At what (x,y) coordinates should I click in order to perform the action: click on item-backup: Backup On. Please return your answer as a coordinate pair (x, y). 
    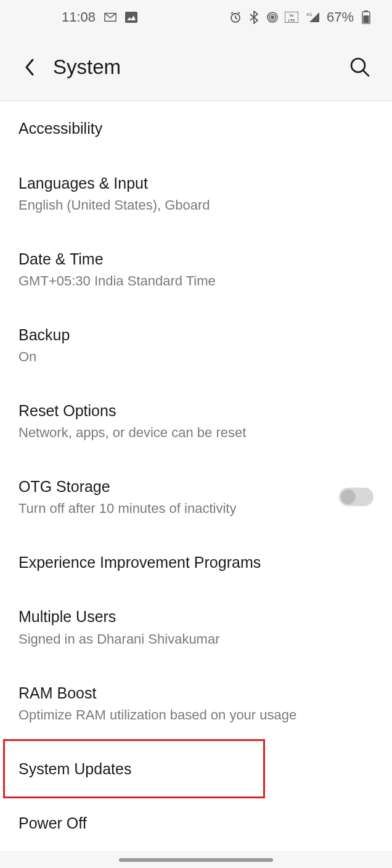
    Looking at the image, I should click on (196, 345).